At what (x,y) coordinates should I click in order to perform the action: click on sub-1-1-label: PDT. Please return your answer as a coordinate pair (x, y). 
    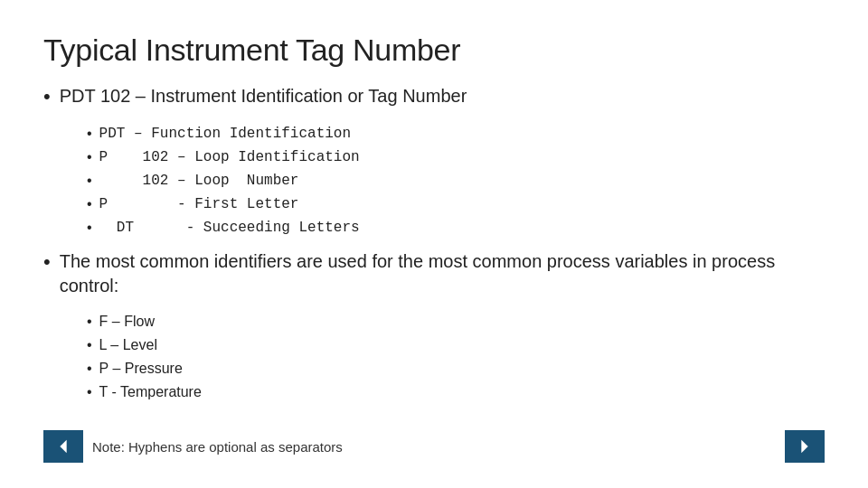
    Looking at the image, I should click on (112, 134).